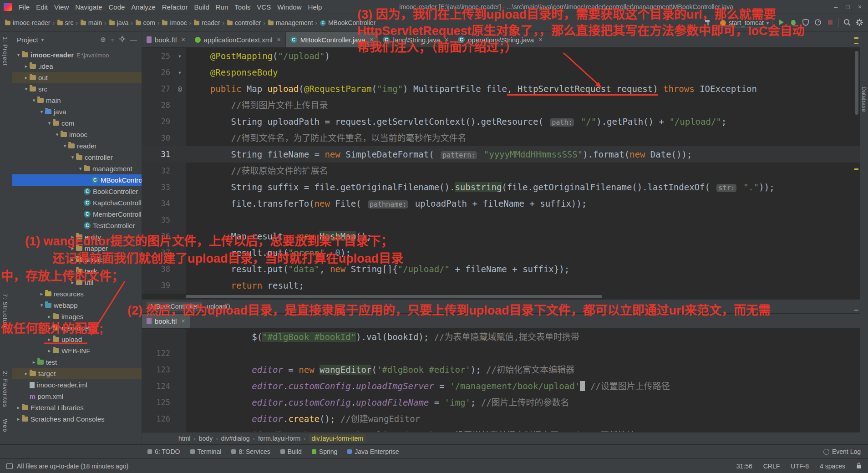 This screenshot has height=473, width=868. What do you see at coordinates (77, 66) in the screenshot?
I see `tree-item-idea: ▸.idea` at bounding box center [77, 66].